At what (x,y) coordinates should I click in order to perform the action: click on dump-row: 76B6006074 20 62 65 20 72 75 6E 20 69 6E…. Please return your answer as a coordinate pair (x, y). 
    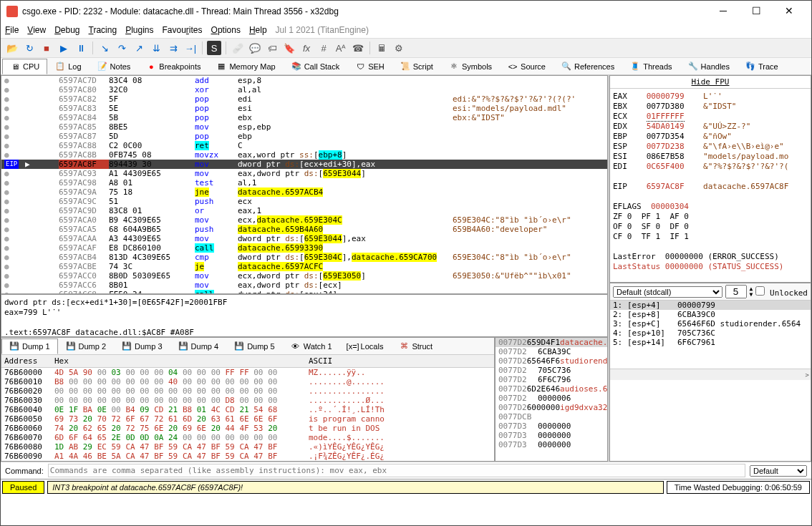
    Looking at the image, I should click on (248, 428).